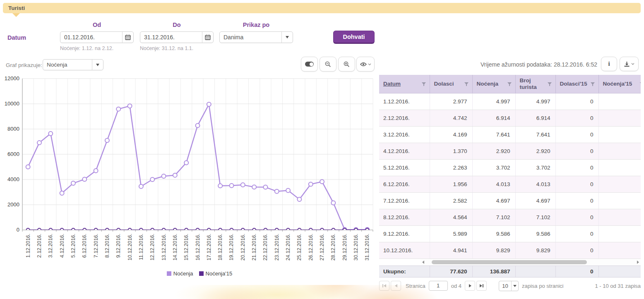 The height and width of the screenshot is (299, 644). Describe the element at coordinates (73, 65) in the screenshot. I see `graf-prikazuje-select: Noćenja` at that location.